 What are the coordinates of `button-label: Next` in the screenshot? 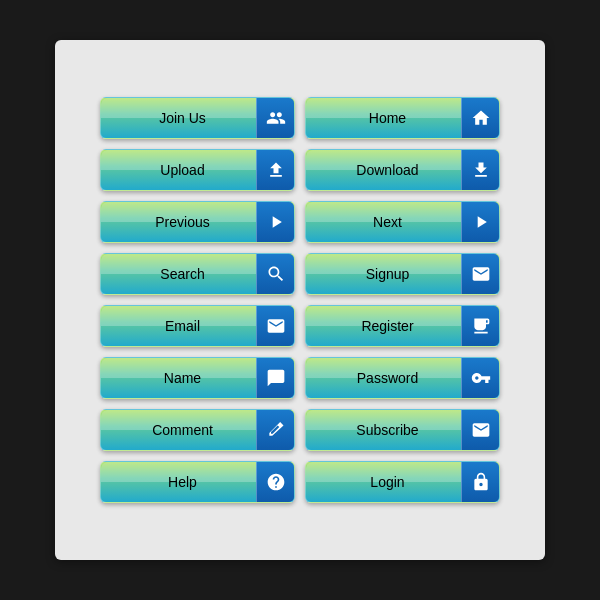 It's located at (384, 222).